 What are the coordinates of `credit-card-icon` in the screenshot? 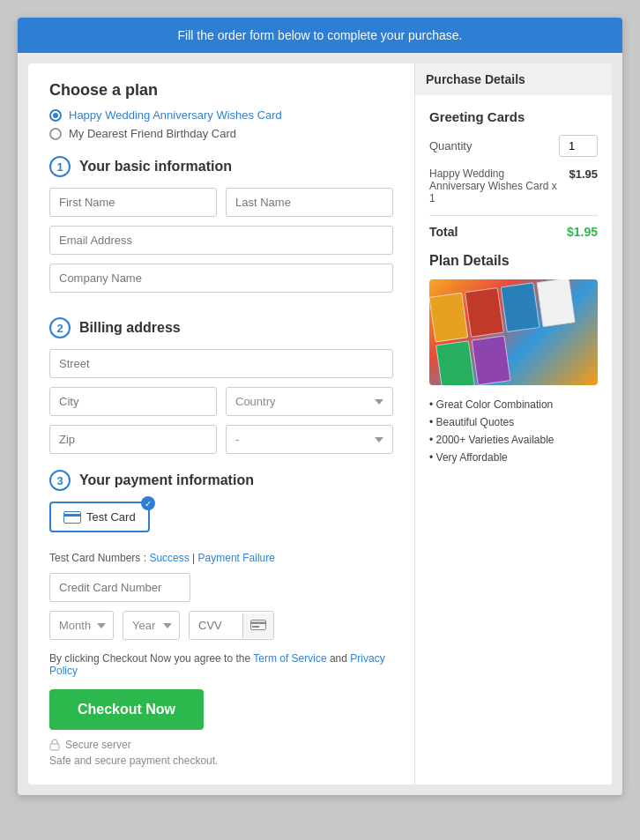 It's located at (72, 517).